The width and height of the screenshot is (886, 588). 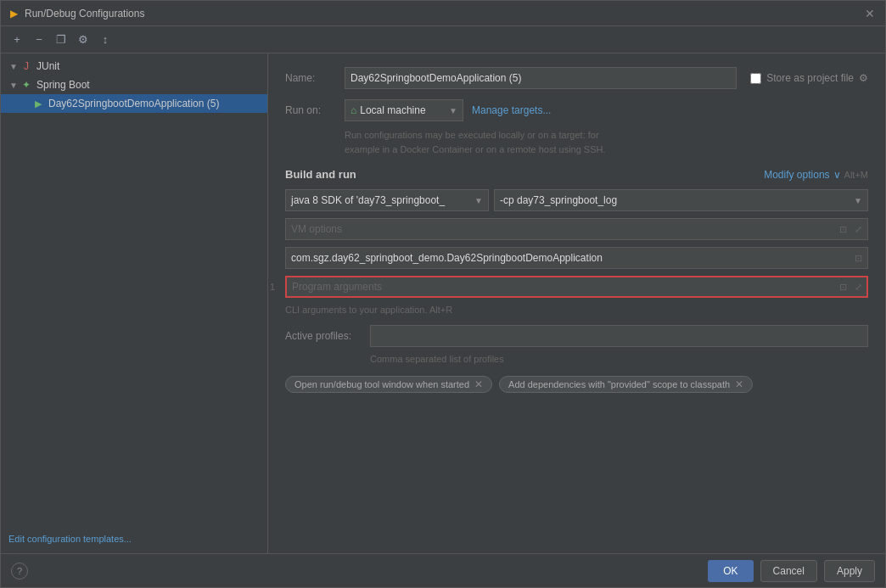 What do you see at coordinates (558, 200) in the screenshot?
I see `cp-value: -cp day73_springboot_log` at bounding box center [558, 200].